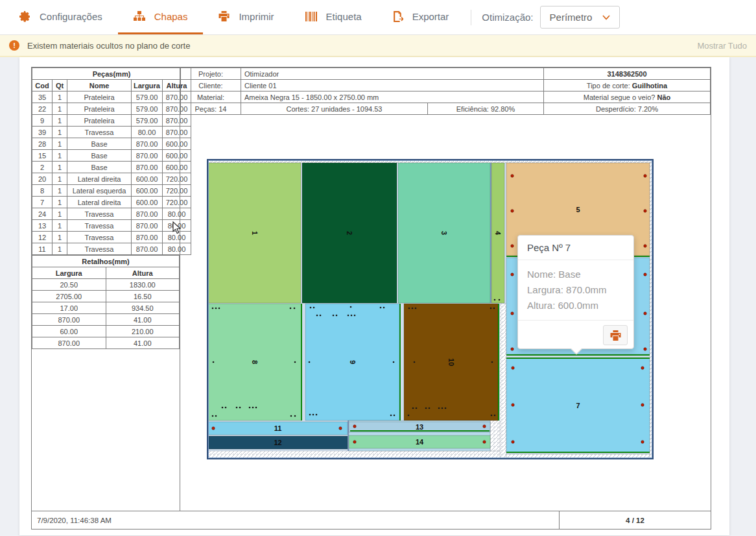 The width and height of the screenshot is (756, 536). What do you see at coordinates (112, 238) in the screenshot?
I see `table-row: 121Travessa870.0080.00` at bounding box center [112, 238].